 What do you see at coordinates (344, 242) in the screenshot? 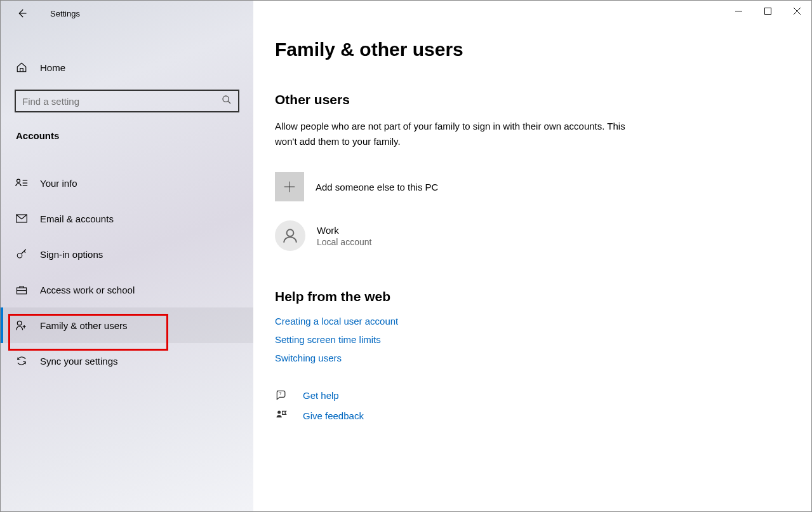
I see `user-subtitle: Local account` at bounding box center [344, 242].